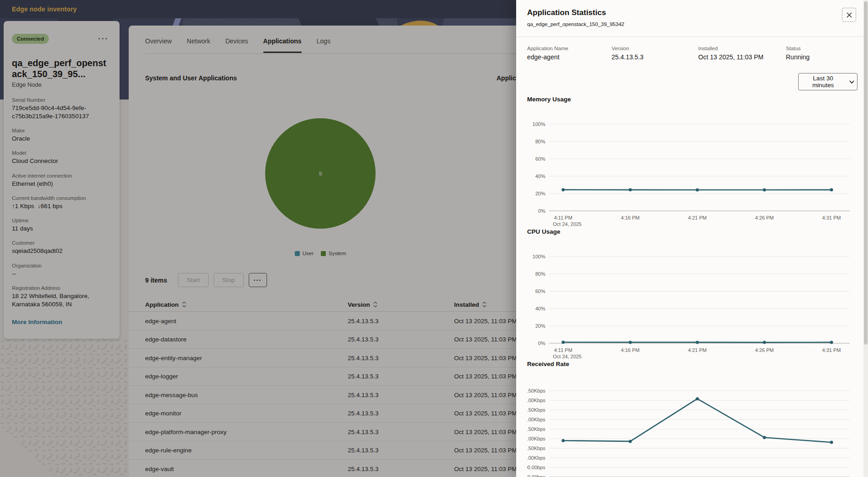  What do you see at coordinates (731, 57) in the screenshot?
I see `field-value: Oct 13 2025, 11:03 PM` at bounding box center [731, 57].